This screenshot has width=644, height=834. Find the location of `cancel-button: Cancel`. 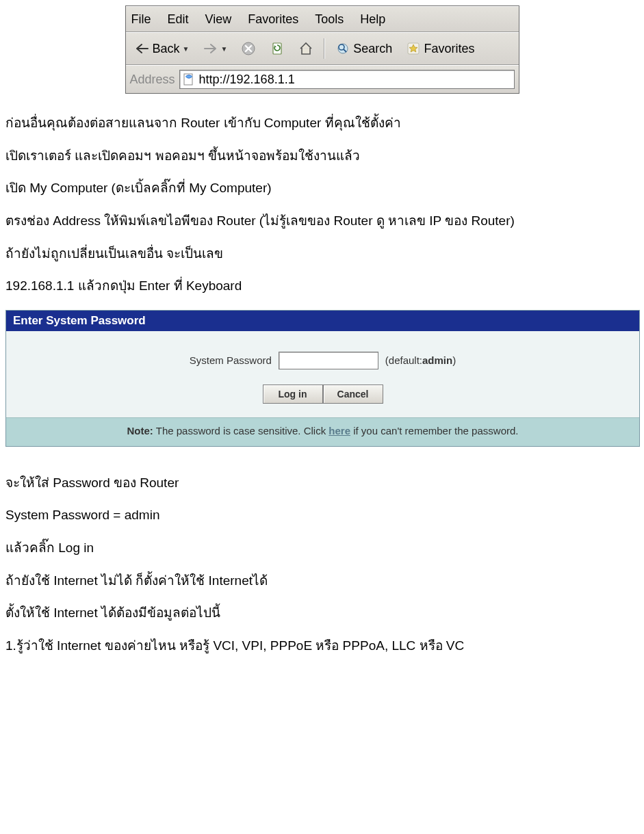

cancel-button: Cancel is located at coordinates (353, 394).